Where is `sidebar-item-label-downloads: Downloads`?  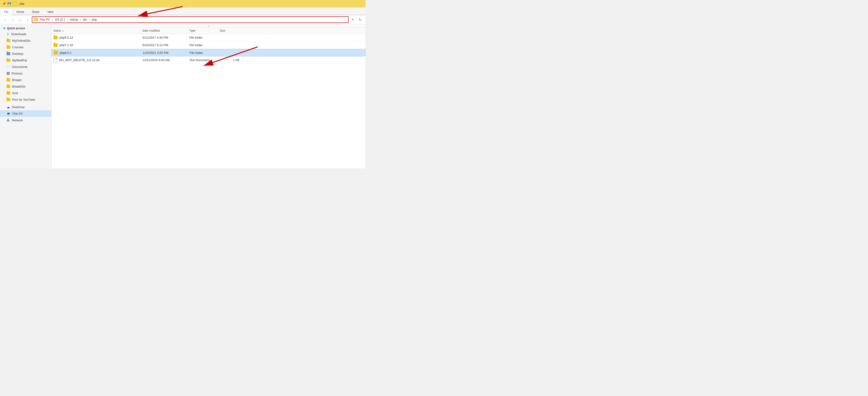 sidebar-item-label-downloads: Downloads is located at coordinates (19, 34).